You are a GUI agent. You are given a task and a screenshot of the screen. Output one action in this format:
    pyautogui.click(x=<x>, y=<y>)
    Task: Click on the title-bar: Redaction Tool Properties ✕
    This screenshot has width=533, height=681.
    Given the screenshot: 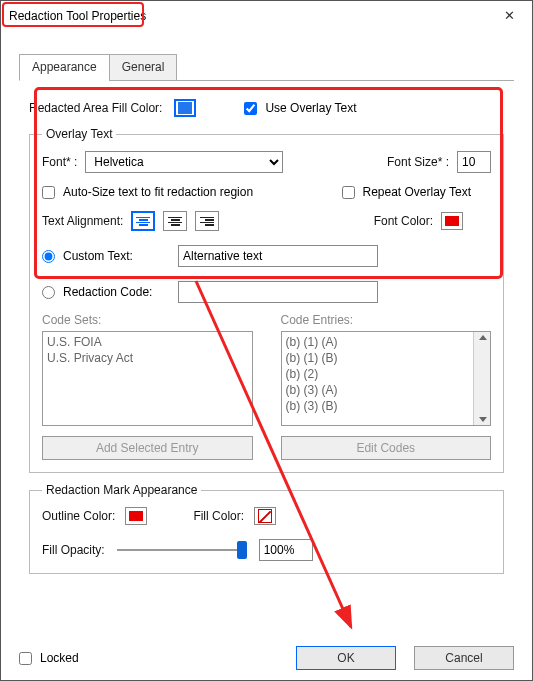 What is the action you would take?
    pyautogui.click(x=266, y=16)
    